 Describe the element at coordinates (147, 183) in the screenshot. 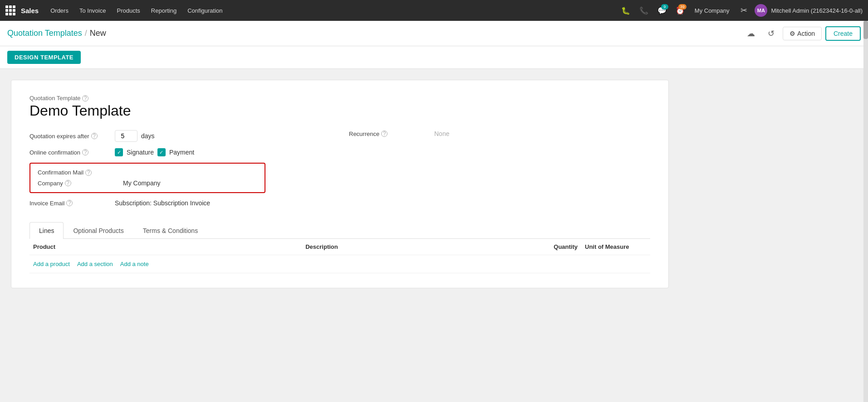

I see `company-row: Company ? My Company` at that location.